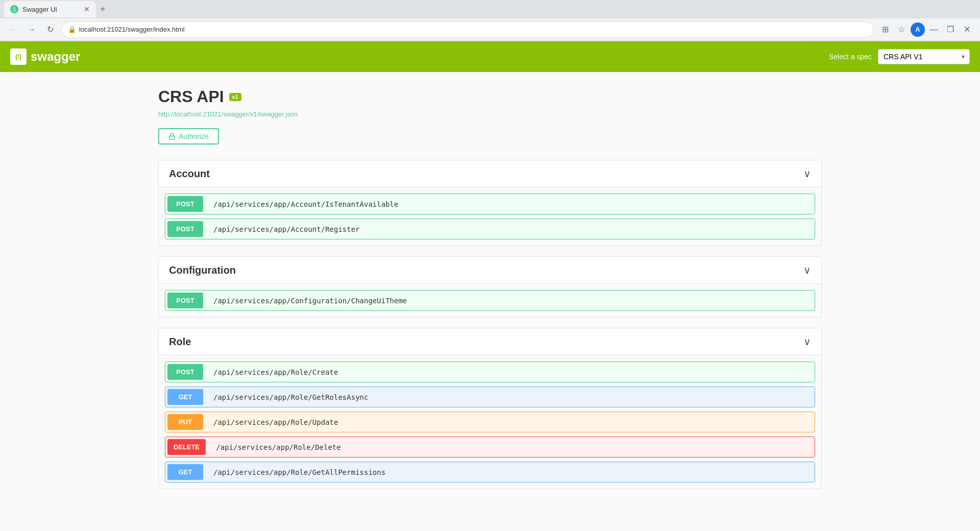  I want to click on select-spec-label: Select a spec, so click(850, 57).